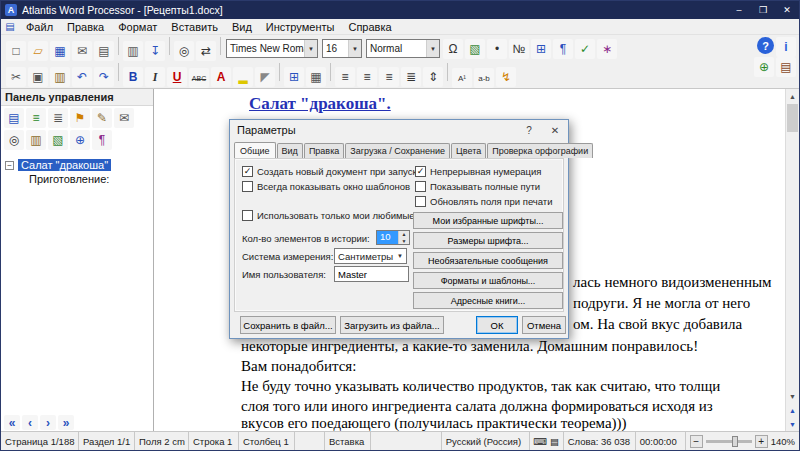 Image resolution: width=800 pixels, height=451 pixels. Describe the element at coordinates (80, 118) in the screenshot. I see `panel-bookmarks-icon: ⚑` at that location.